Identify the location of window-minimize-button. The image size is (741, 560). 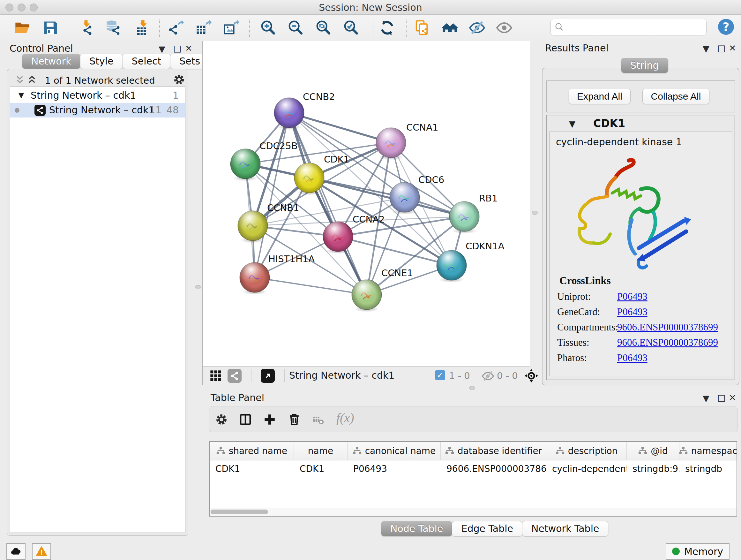
(21, 7).